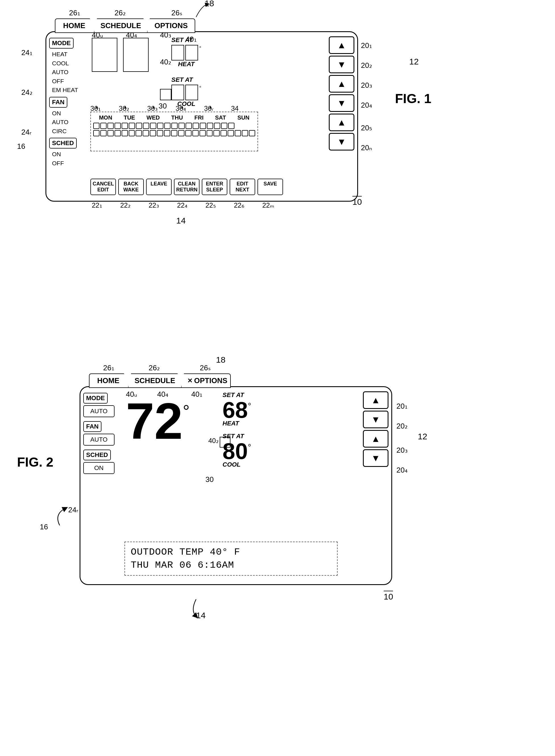  I want to click on degree-heat: °, so click(200, 48).